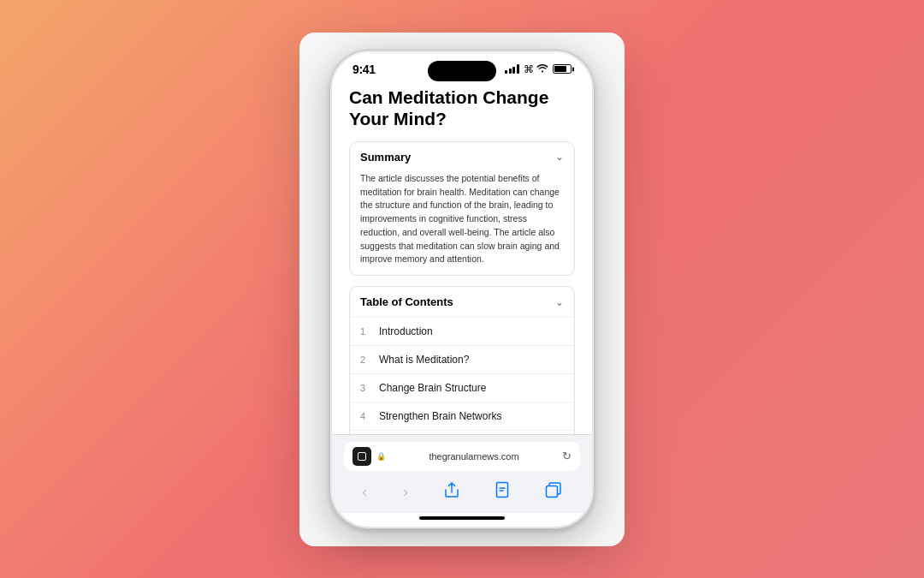 This screenshot has width=924, height=578. I want to click on toc-item-text: Change Brain Structure, so click(433, 388).